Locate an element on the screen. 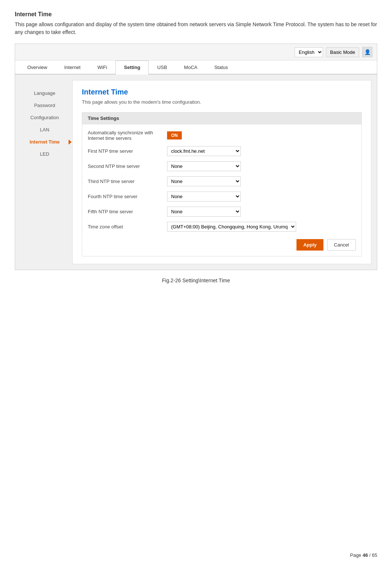 This screenshot has width=392, height=569. top-bar: English Basic Mode 👤 is located at coordinates (196, 52).